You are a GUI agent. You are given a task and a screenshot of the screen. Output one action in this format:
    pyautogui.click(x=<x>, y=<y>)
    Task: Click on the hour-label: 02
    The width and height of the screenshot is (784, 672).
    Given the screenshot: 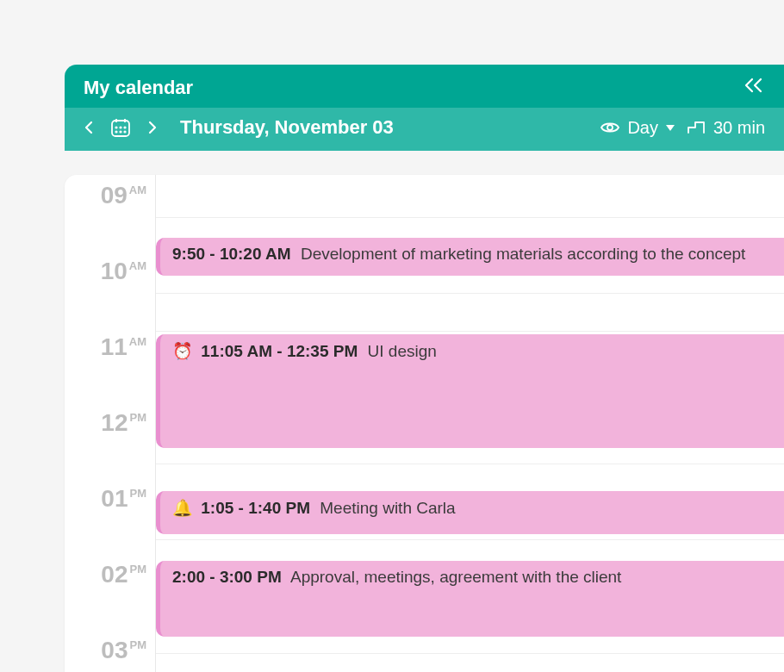 What is the action you would take?
    pyautogui.click(x=114, y=575)
    